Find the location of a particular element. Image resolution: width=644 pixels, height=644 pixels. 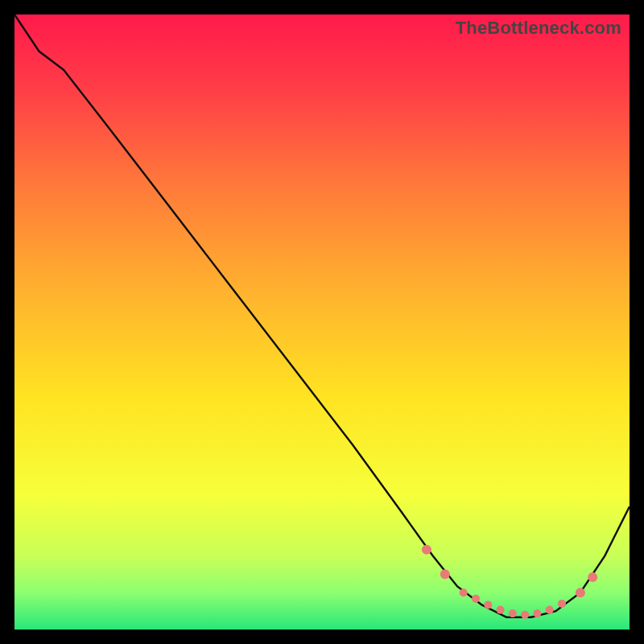

watermark-label: TheBottleneck.com is located at coordinates (539, 28).